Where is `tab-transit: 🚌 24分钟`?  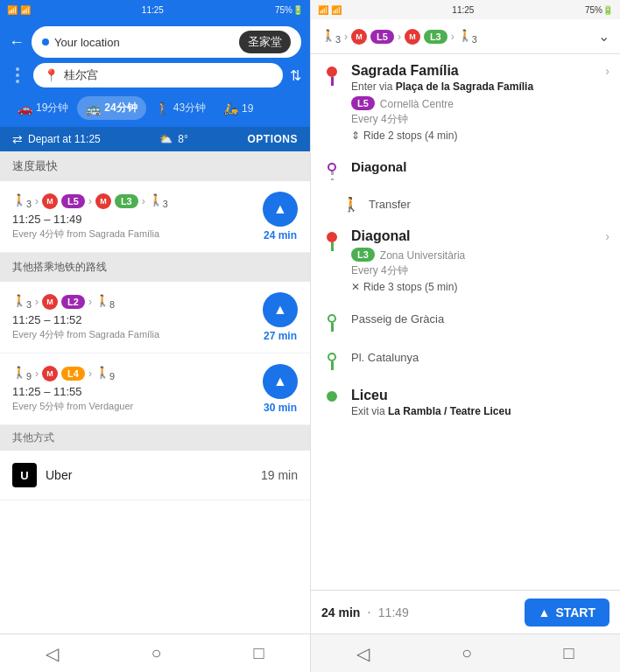 tab-transit: 🚌 24分钟 is located at coordinates (111, 108).